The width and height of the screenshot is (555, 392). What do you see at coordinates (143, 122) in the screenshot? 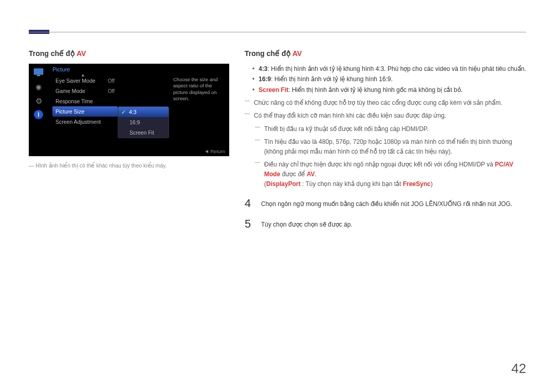
I see `osd-options-box: ✓ 4:3 16:9 Screen Fit` at bounding box center [143, 122].